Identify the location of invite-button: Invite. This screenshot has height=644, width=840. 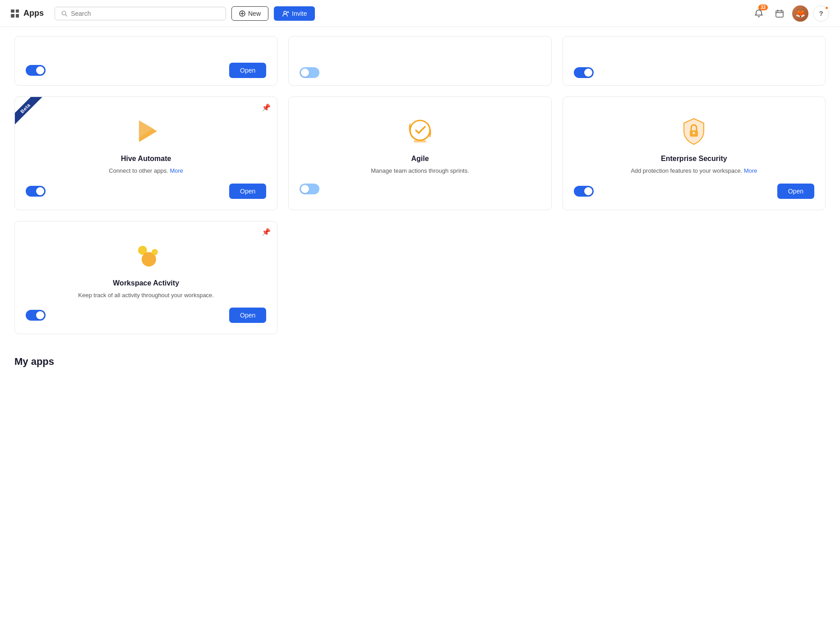
(294, 14).